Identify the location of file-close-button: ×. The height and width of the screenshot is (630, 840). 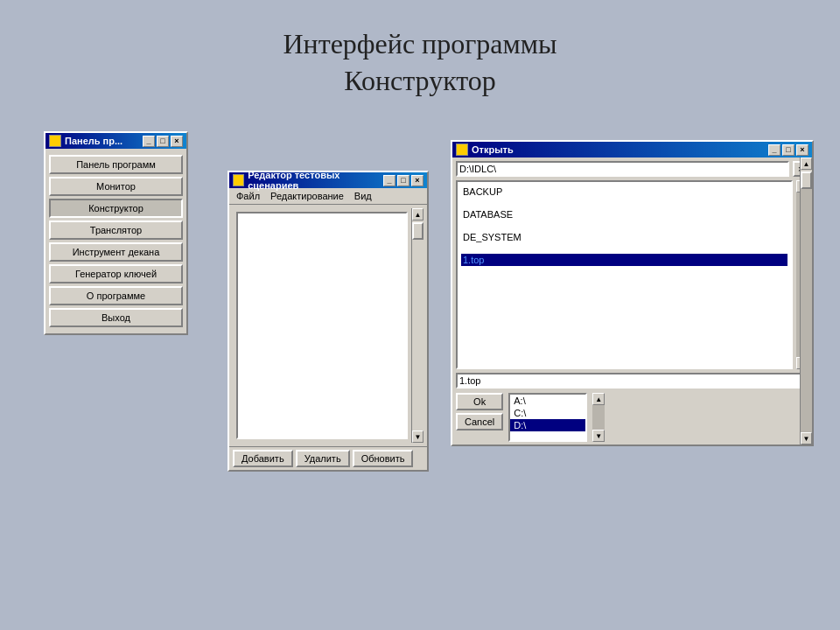
(802, 150).